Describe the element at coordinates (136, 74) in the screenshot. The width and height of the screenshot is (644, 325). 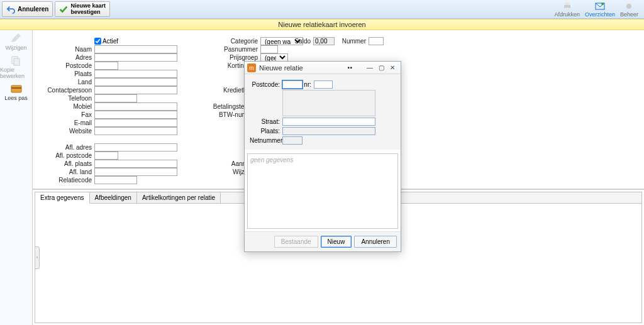
I see `plaats-input` at that location.